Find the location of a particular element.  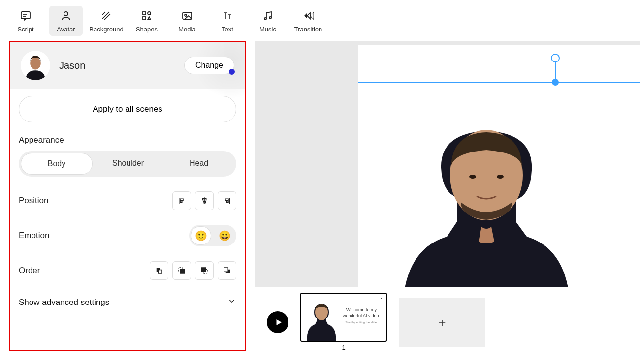

selection-anchor is located at coordinates (555, 82).